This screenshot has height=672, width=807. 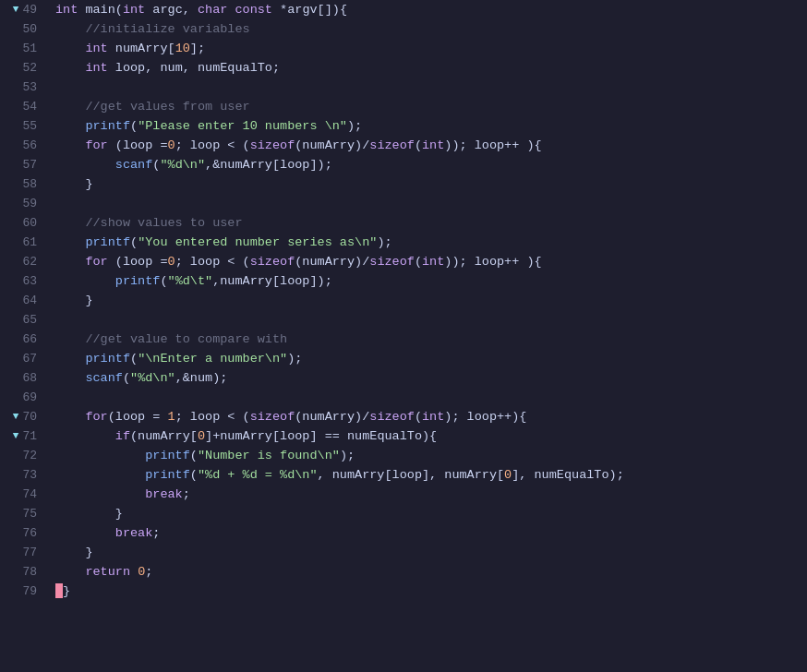 What do you see at coordinates (404, 164) in the screenshot?
I see `line: 57 scanf("%d\n",&numArry[loop]);` at bounding box center [404, 164].